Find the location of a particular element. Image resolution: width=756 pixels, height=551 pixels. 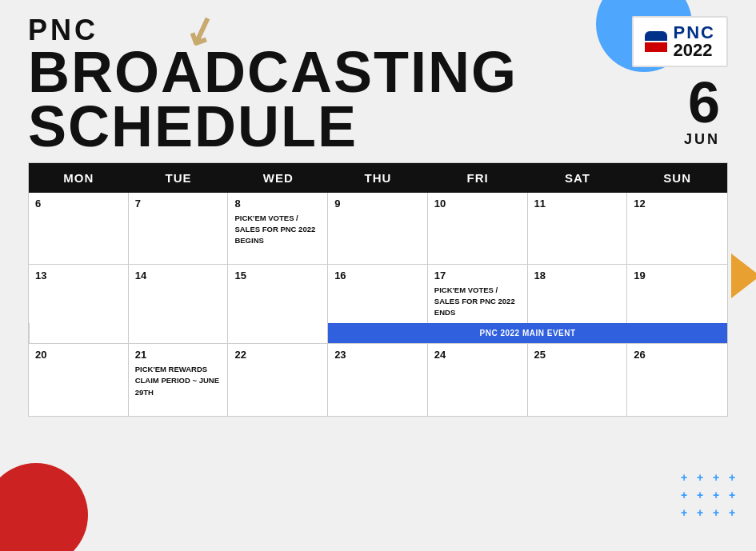

cal-cell-24: 24 is located at coordinates (478, 380).